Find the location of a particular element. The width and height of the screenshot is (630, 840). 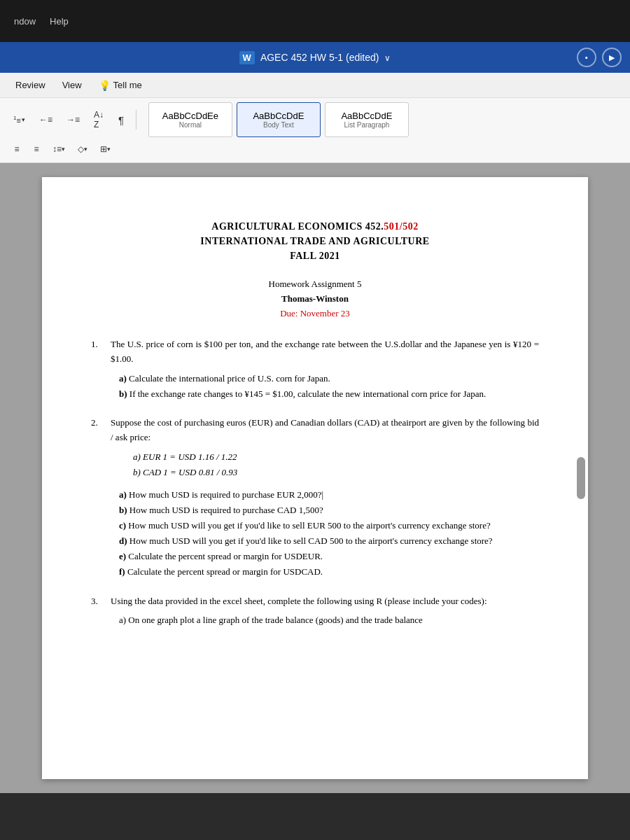

style-normal: AaBbCcDdEe Normal is located at coordinates (190, 120).